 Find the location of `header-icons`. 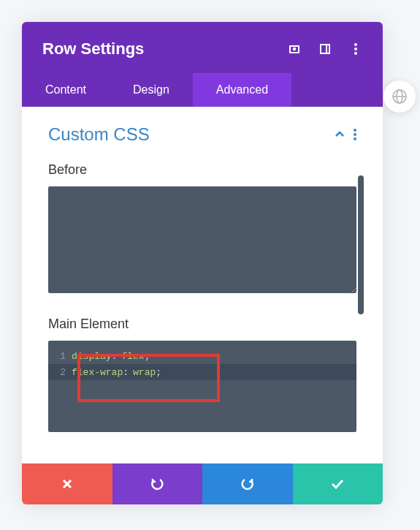

header-icons is located at coordinates (325, 49).